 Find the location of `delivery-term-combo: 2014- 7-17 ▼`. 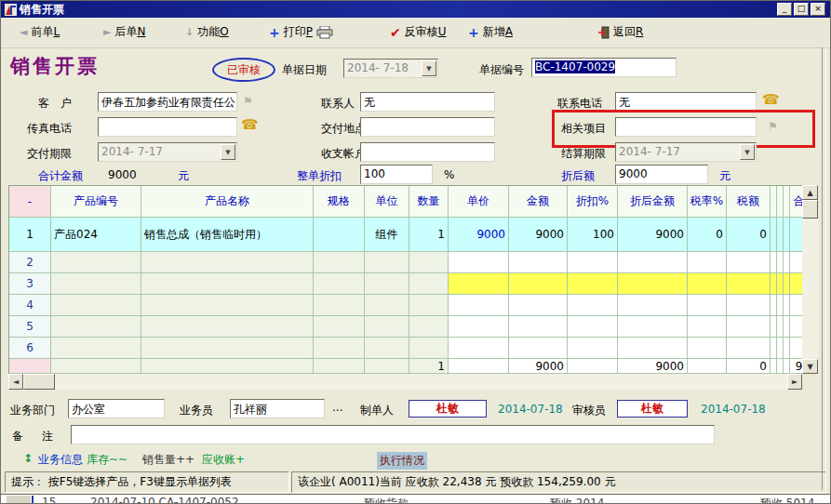

delivery-term-combo: 2014- 7-17 ▼ is located at coordinates (168, 153).